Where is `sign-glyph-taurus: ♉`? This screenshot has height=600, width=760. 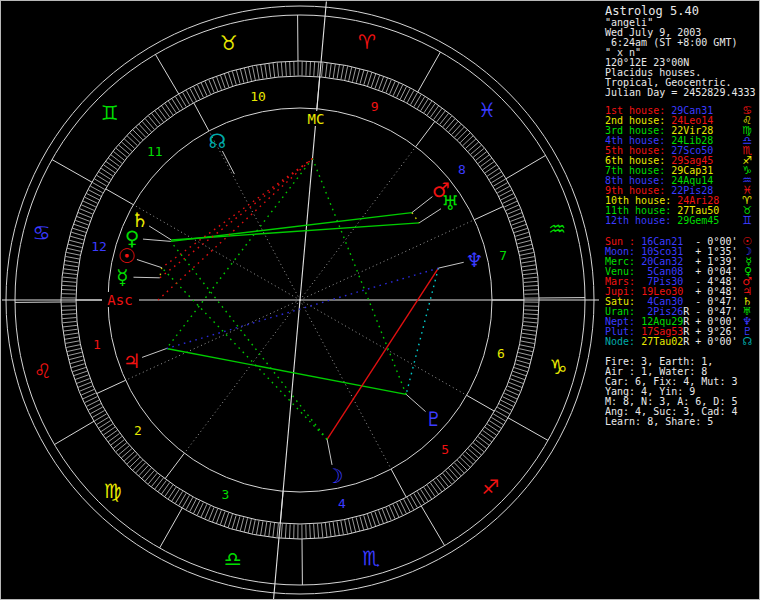 sign-glyph-taurus: ♉ is located at coordinates (229, 43).